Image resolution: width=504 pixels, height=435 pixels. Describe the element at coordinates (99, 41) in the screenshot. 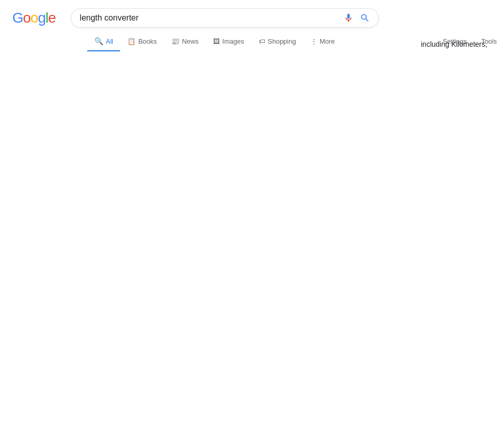

I see `all-icon: 🔍` at that location.